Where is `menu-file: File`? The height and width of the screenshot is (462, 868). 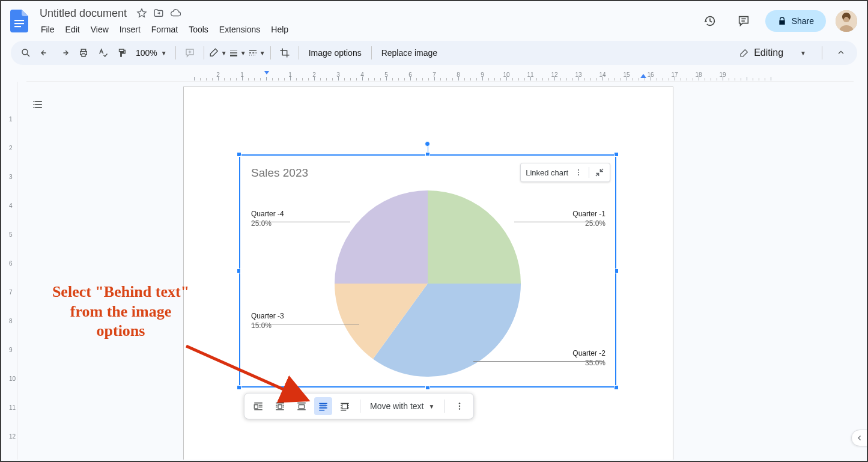 menu-file: File is located at coordinates (48, 29).